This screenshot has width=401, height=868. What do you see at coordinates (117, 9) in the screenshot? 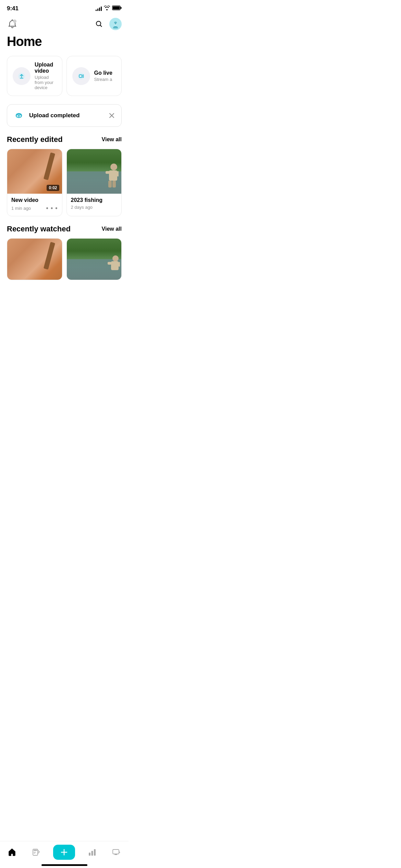
I see `battery-icon` at bounding box center [117, 9].